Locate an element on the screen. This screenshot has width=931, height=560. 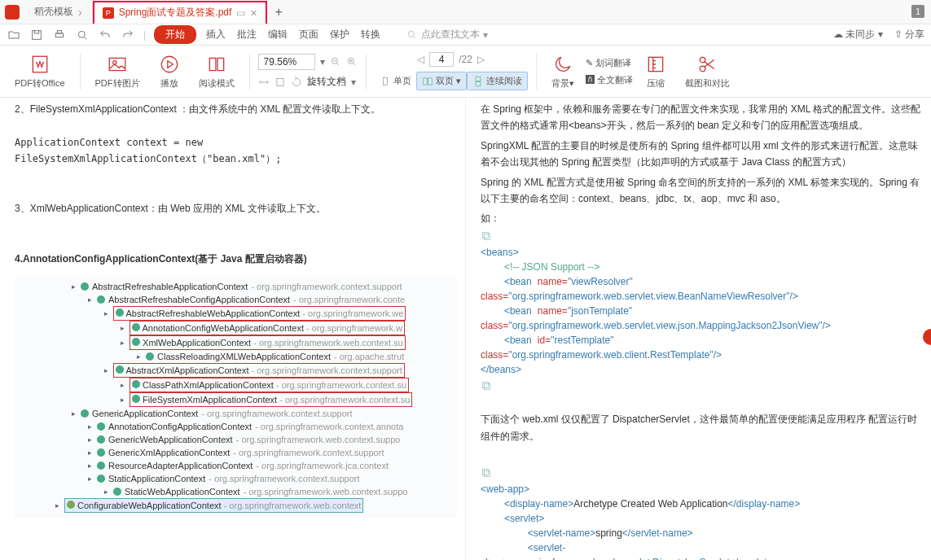
pdf-to-image-button: PDF转图片 is located at coordinates (117, 72).